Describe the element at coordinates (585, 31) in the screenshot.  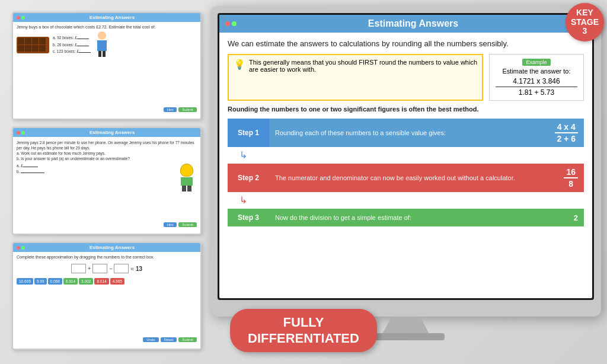
I see `key-stage-line3: 3` at that location.